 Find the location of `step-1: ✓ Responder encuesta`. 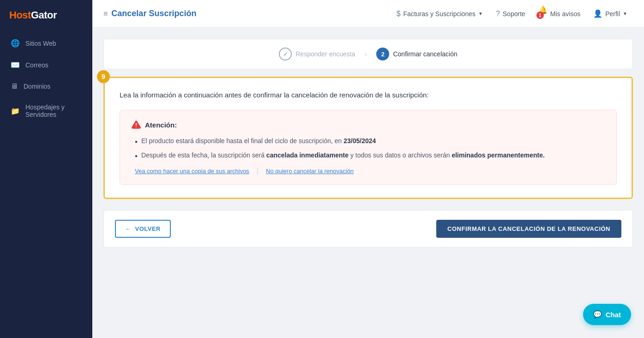

step-1: ✓ Responder encuesta is located at coordinates (317, 54).